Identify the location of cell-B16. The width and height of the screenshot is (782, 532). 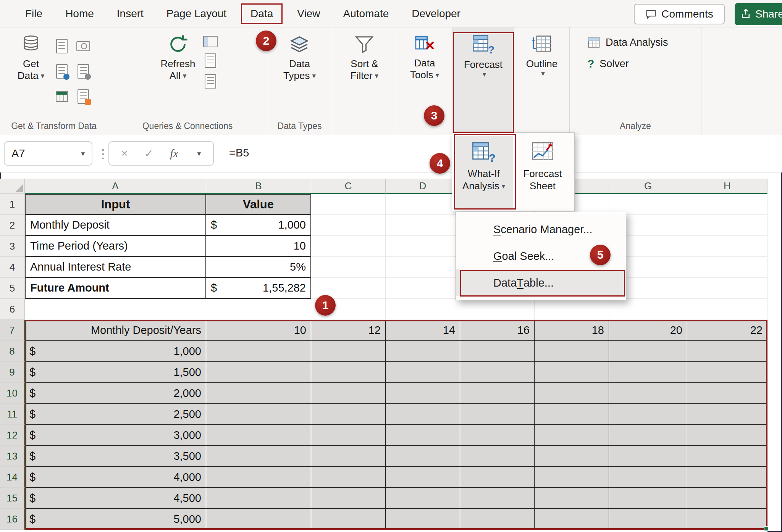
(259, 519).